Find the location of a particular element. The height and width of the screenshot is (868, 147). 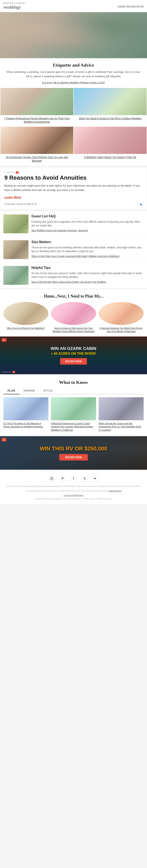

article-title-0: 7 Flowers Professional Florists Wouldn't… is located at coordinates (37, 121).